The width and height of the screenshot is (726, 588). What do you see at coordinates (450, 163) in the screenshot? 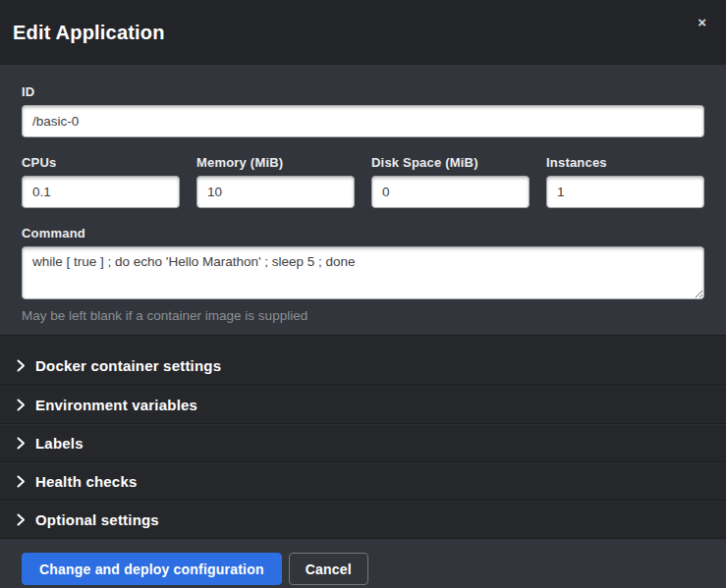
I see `disk-space-label: Disk Space (MiB)` at bounding box center [450, 163].